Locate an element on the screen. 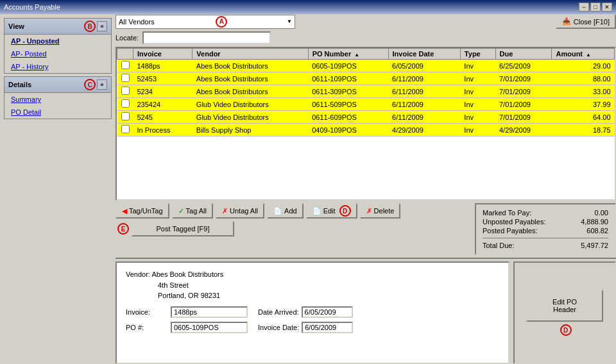  delete-button: ✗ Delete is located at coordinates (381, 211).